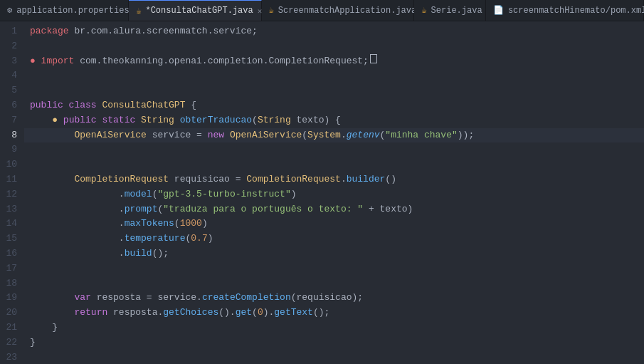 The width and height of the screenshot is (644, 364). What do you see at coordinates (52, 31) in the screenshot?
I see `kw-package: package` at bounding box center [52, 31].